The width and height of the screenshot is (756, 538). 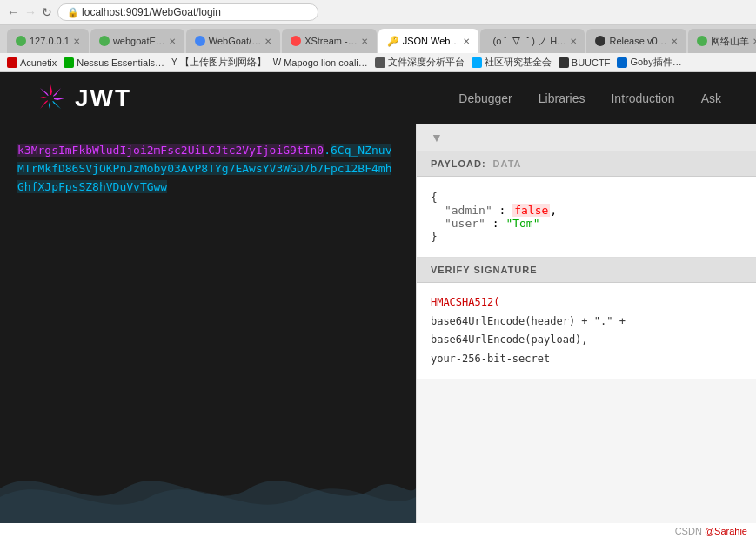 I want to click on payload-admin-value: false, so click(x=531, y=211).